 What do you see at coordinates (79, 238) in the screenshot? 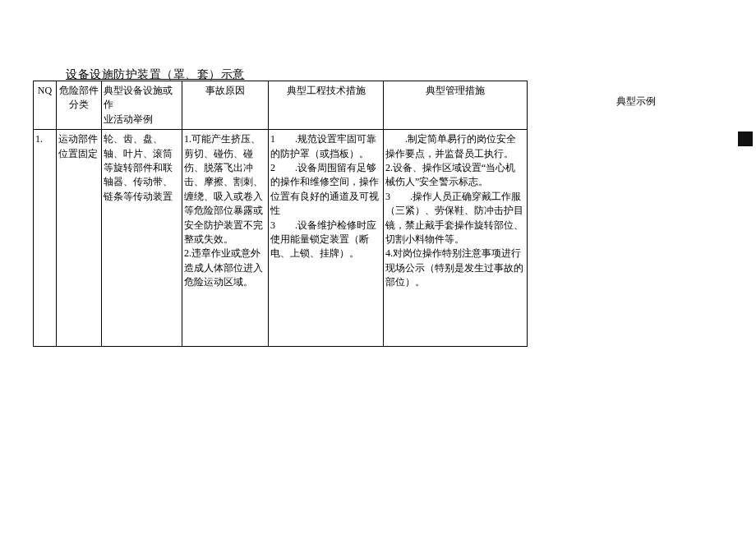
I see `cell-category: 运动部件位置固定` at bounding box center [79, 238].